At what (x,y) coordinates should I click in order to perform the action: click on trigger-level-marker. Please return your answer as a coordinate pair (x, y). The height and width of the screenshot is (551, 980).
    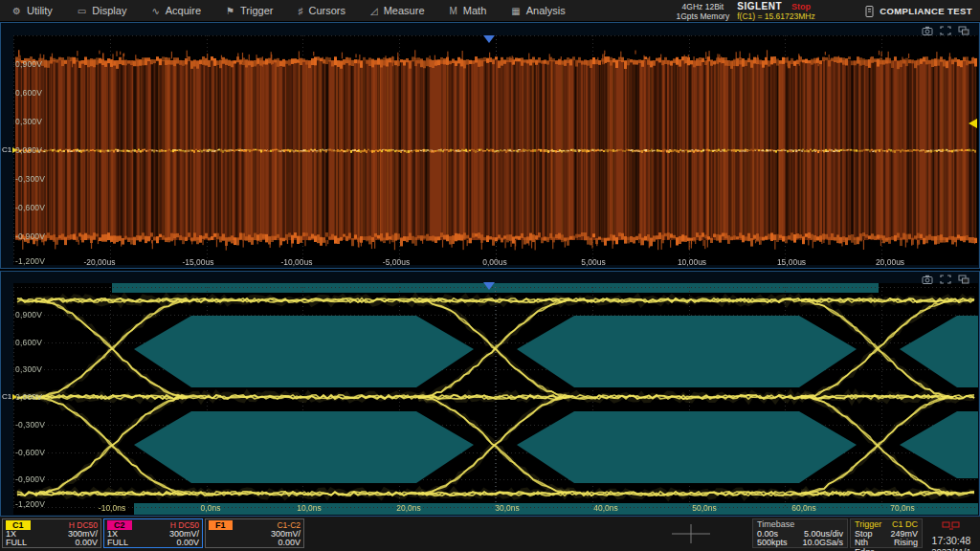
    Looking at the image, I should click on (972, 123).